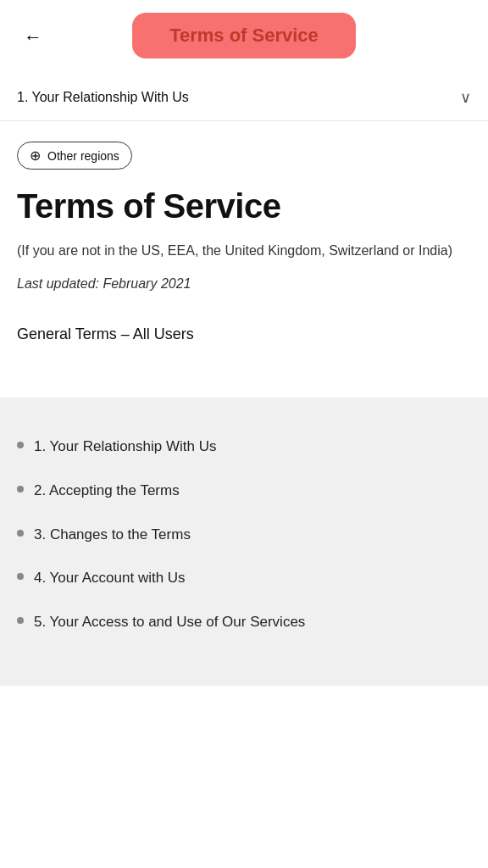  I want to click on toc-list-item: 3. Changes to the Terms, so click(244, 535).